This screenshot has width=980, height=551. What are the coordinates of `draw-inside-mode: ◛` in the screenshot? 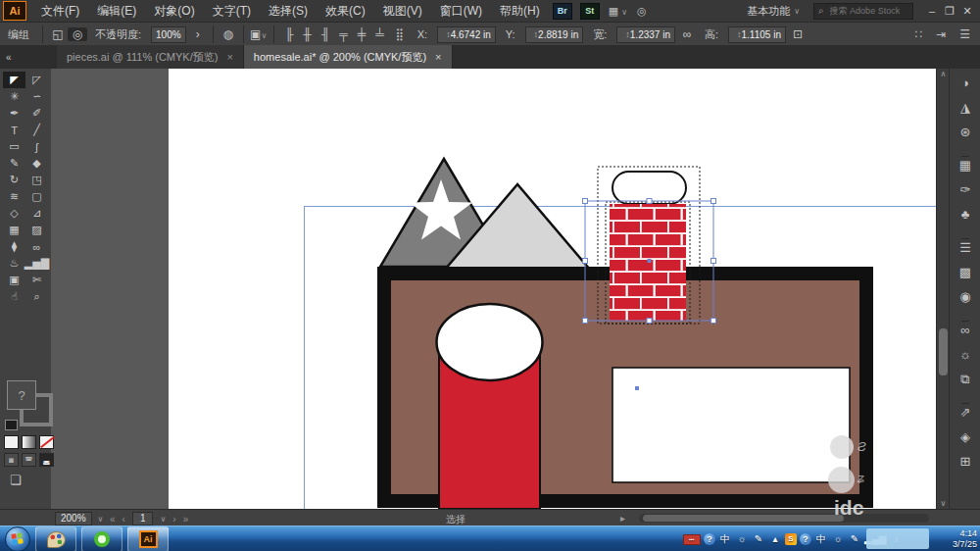 It's located at (47, 460).